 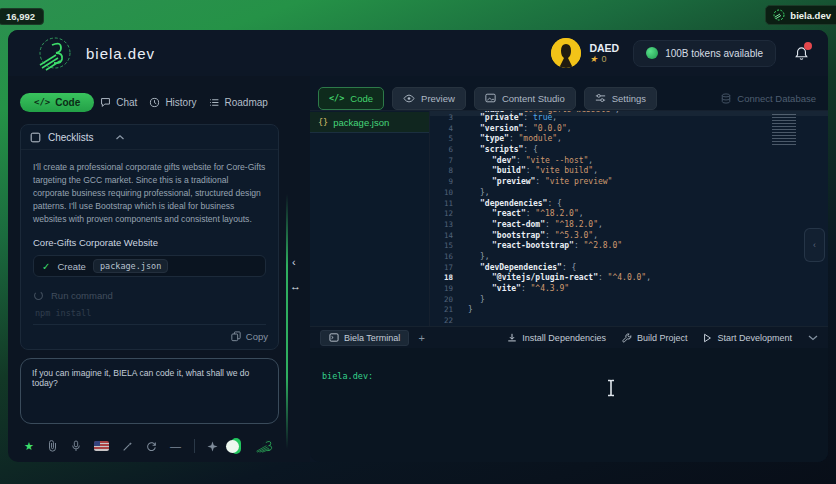 What do you see at coordinates (250, 336) in the screenshot?
I see `copy-button: Copy` at bounding box center [250, 336].